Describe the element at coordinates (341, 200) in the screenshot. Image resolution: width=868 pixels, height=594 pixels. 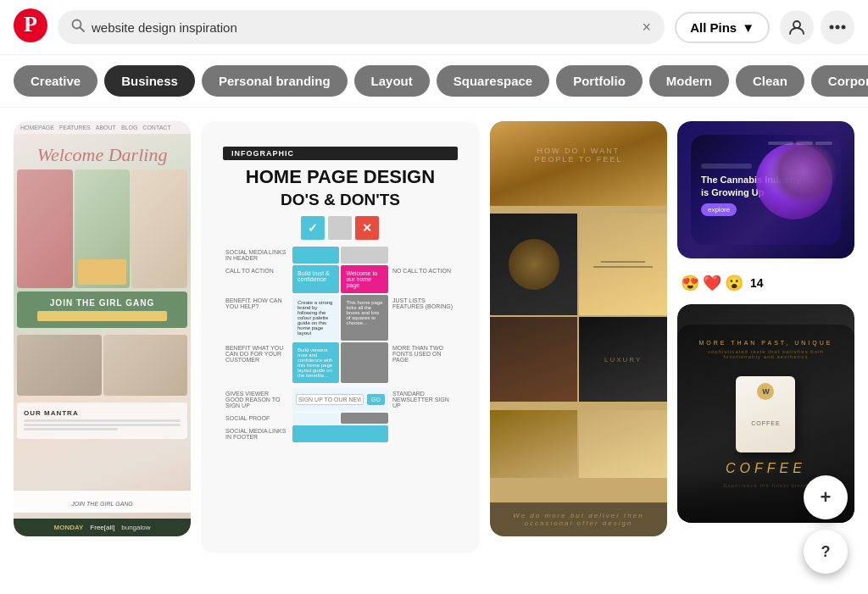
I see `infographic-subtitle: DO'S & DON'TS` at that location.